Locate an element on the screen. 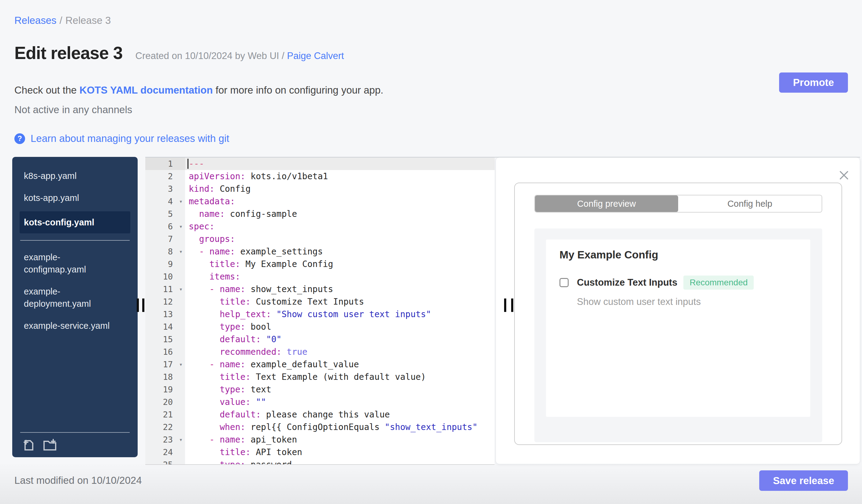  line-number: 2 is located at coordinates (165, 176).